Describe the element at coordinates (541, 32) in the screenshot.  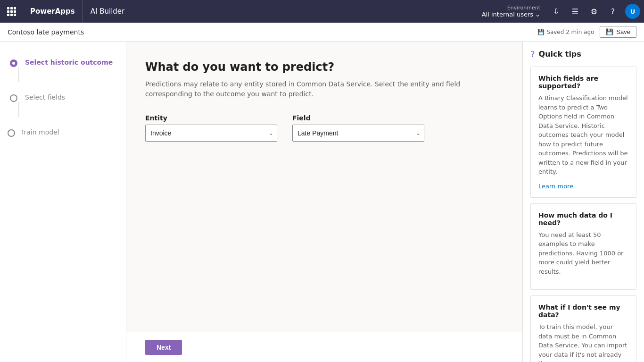
I see `save-icon: 💾` at that location.